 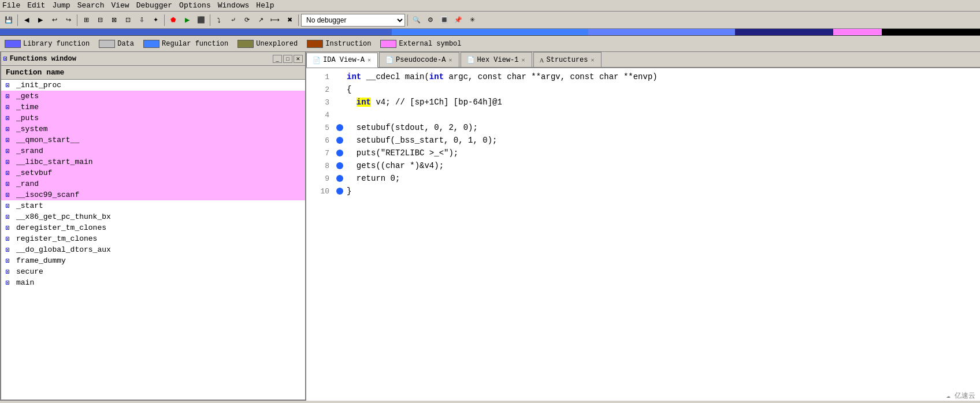 I want to click on toolbar-prev: ↩, so click(x=54, y=20).